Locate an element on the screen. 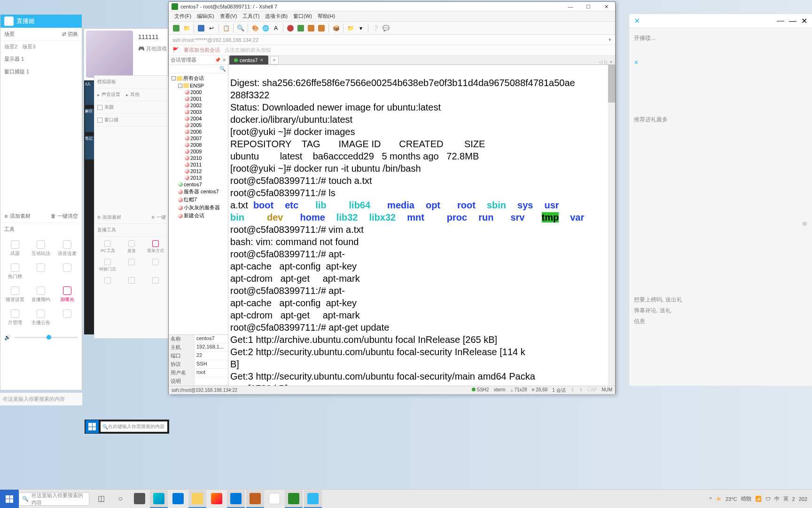 This screenshot has width=812, height=508. new-tab-button: + is located at coordinates (274, 60).